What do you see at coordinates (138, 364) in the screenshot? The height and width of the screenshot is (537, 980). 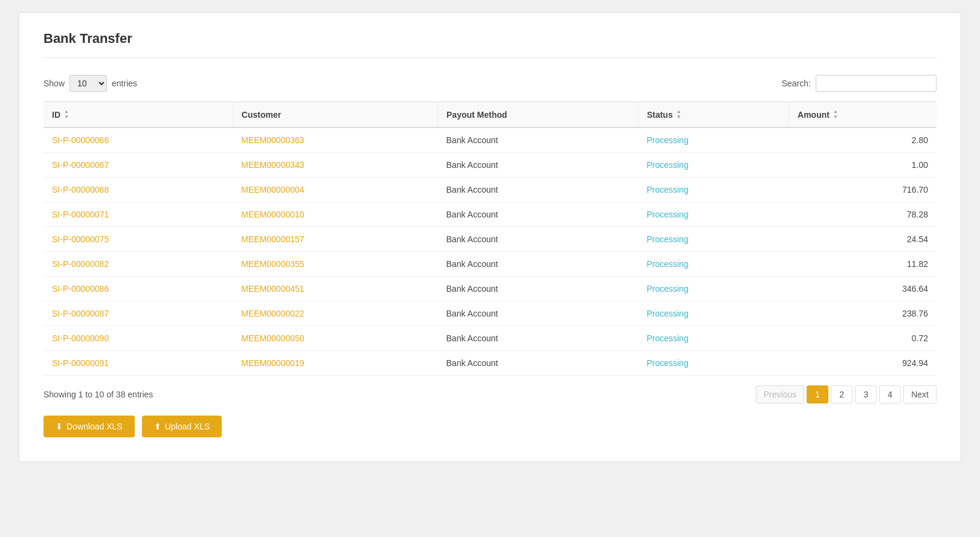 I see `cell-id: SI-P-00000091` at bounding box center [138, 364].